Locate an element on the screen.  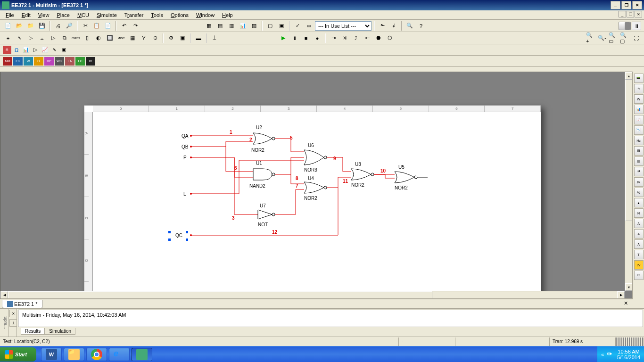
menu-help: Help is located at coordinates (227, 15).